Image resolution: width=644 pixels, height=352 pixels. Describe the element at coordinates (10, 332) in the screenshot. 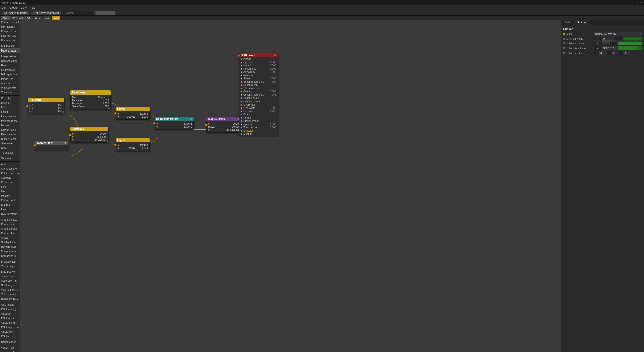

I see `sidebar-item-osl-utility: OSL(utility)` at that location.